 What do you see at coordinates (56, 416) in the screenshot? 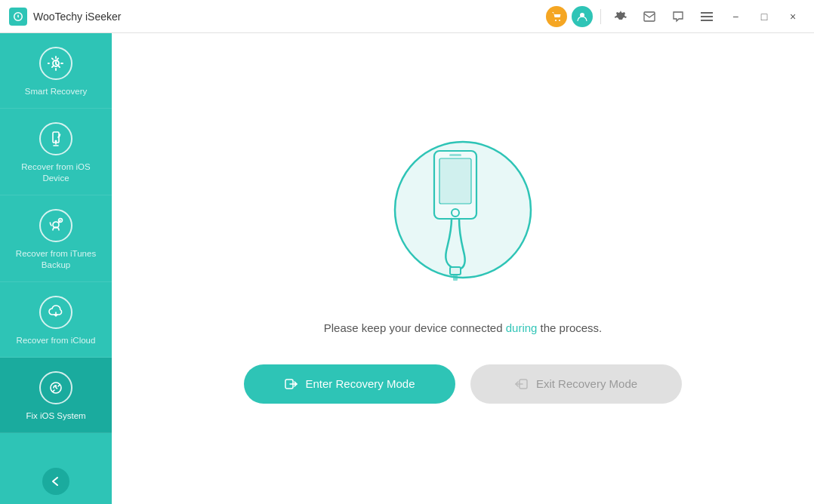
I see `fix-ios-label: Fix iOS System` at bounding box center [56, 416].